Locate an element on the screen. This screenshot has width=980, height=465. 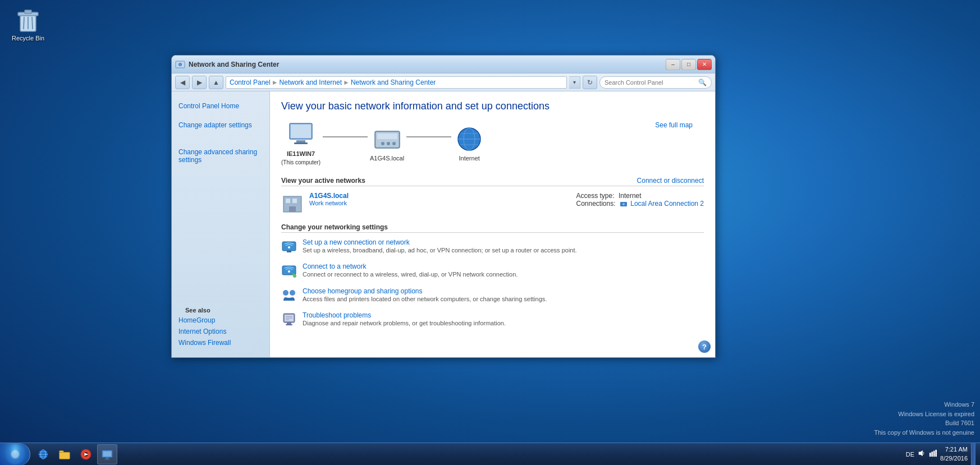
clock-time: 7:21 AM is located at coordinates (954, 450).